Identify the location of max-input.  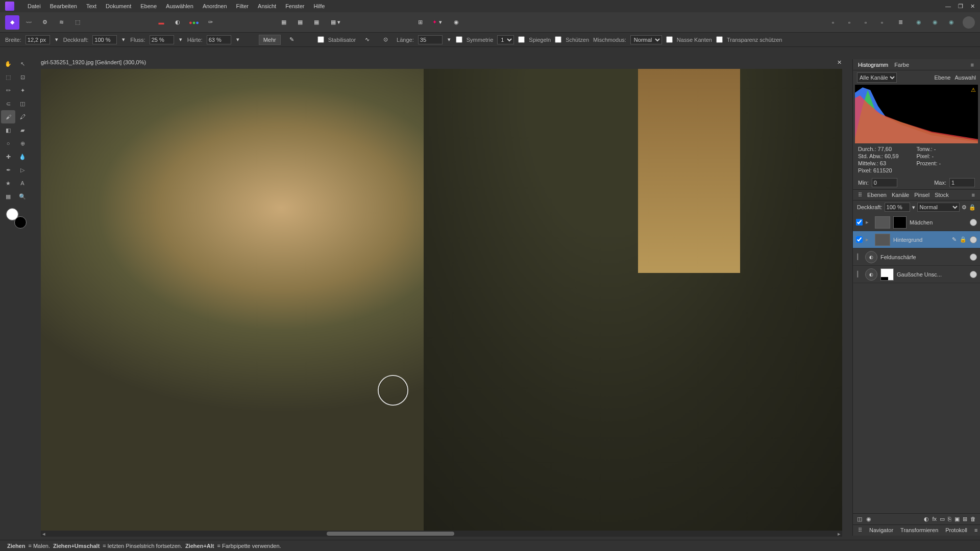
(962, 183).